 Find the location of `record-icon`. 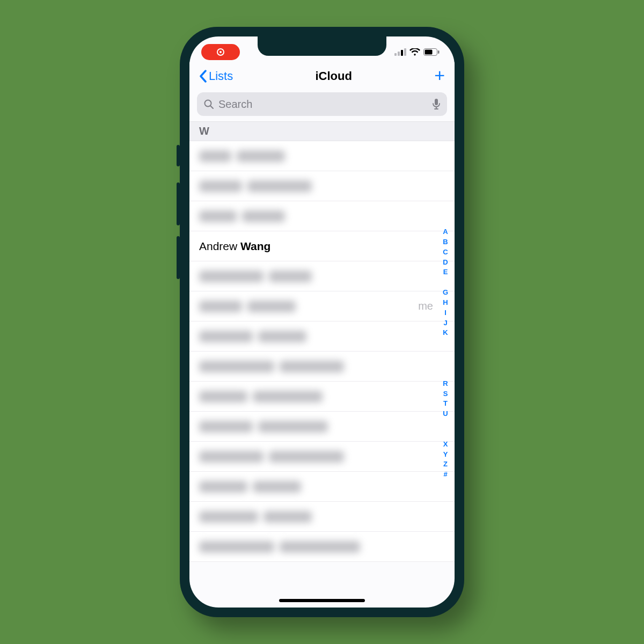

record-icon is located at coordinates (221, 52).